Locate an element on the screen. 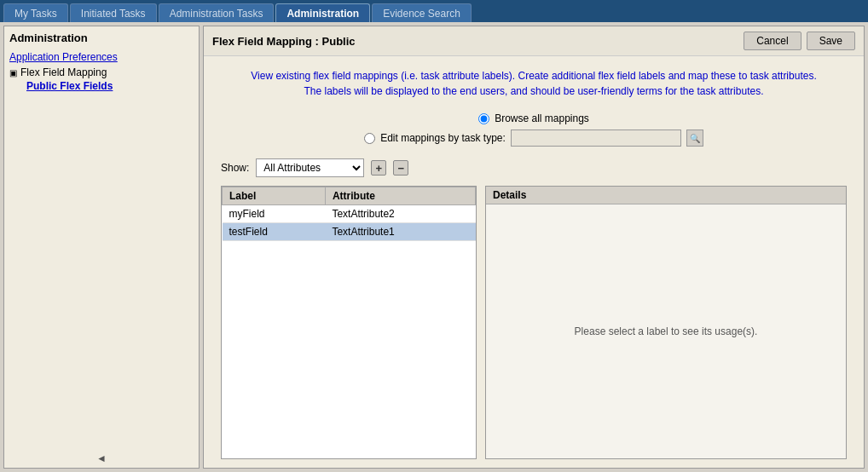 Image resolution: width=868 pixels, height=472 pixels. tab-administration-tasks: Administration Tasks is located at coordinates (217, 13).